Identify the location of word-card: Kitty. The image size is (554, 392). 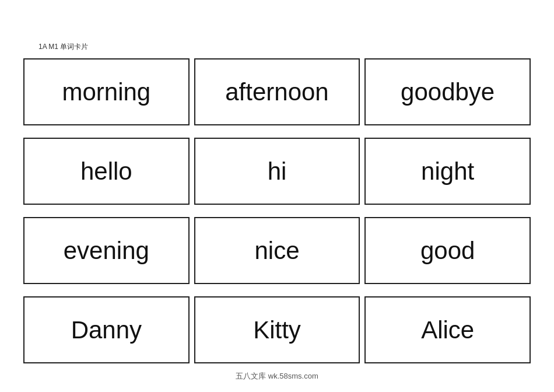
(278, 330).